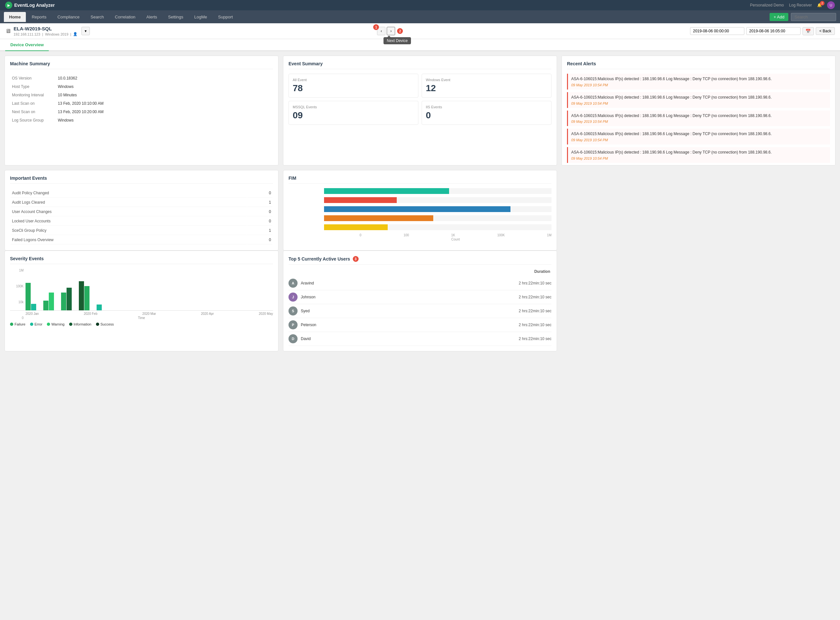 The width and height of the screenshot is (840, 620). What do you see at coordinates (356, 259) in the screenshot?
I see `top-users-badge: 3` at bounding box center [356, 259].